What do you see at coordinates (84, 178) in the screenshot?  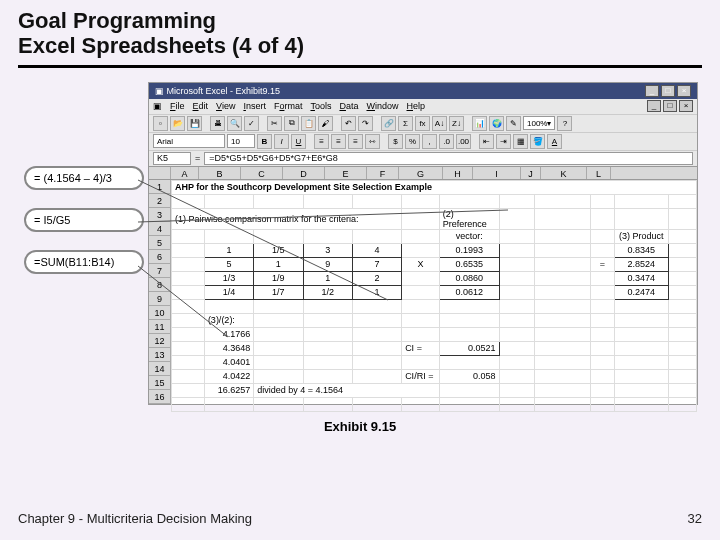 I see `callout-formula-1: = (4.1564 – 4)/3` at bounding box center [84, 178].